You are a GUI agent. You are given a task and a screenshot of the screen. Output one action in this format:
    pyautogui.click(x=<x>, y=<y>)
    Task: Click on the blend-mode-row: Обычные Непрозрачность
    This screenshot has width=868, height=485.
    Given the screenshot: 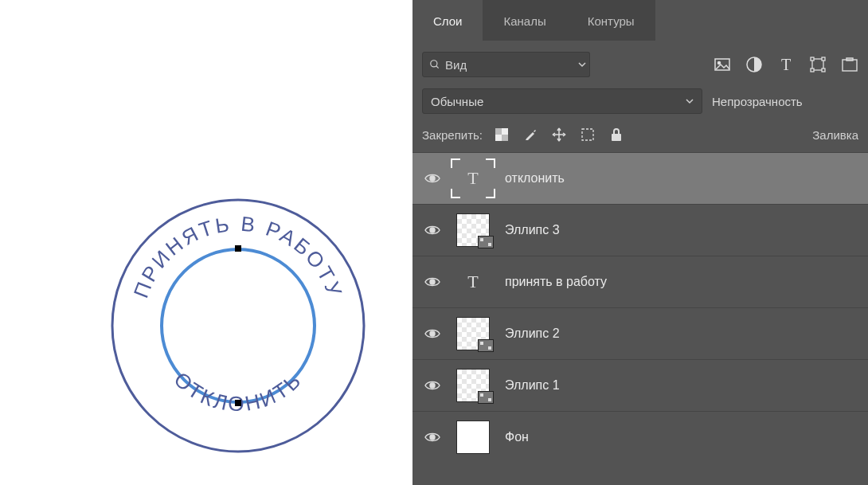 What is the action you would take?
    pyautogui.click(x=640, y=103)
    